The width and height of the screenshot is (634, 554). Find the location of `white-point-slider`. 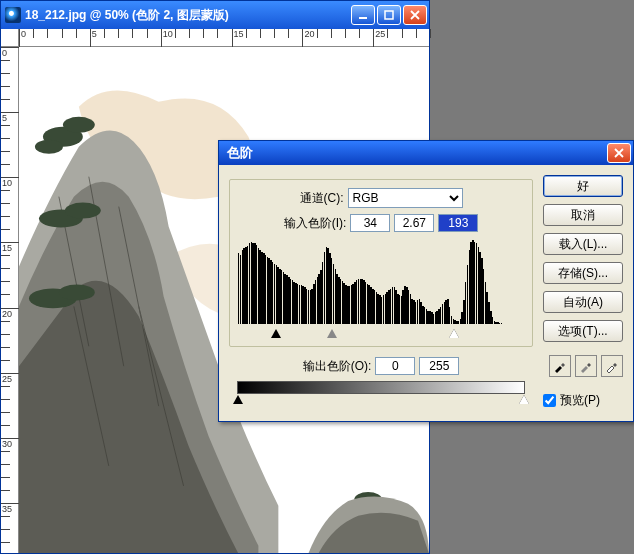

white-point-slider is located at coordinates (454, 334).